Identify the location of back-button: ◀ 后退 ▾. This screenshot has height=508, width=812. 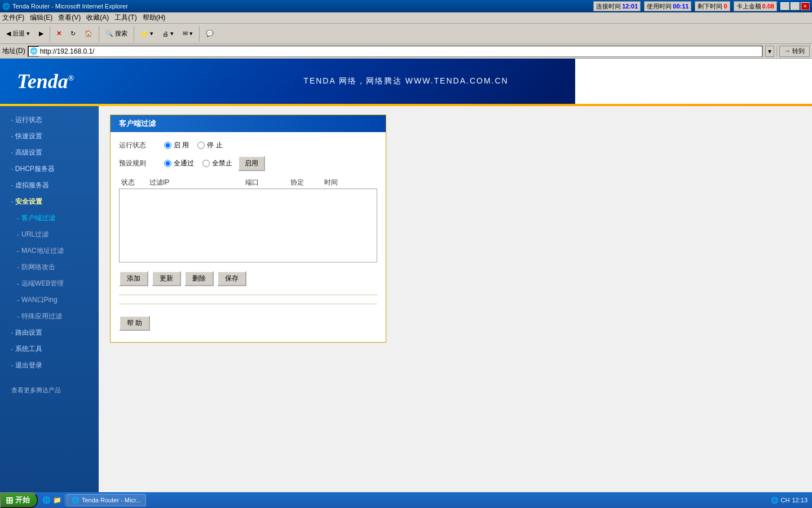
(18, 34).